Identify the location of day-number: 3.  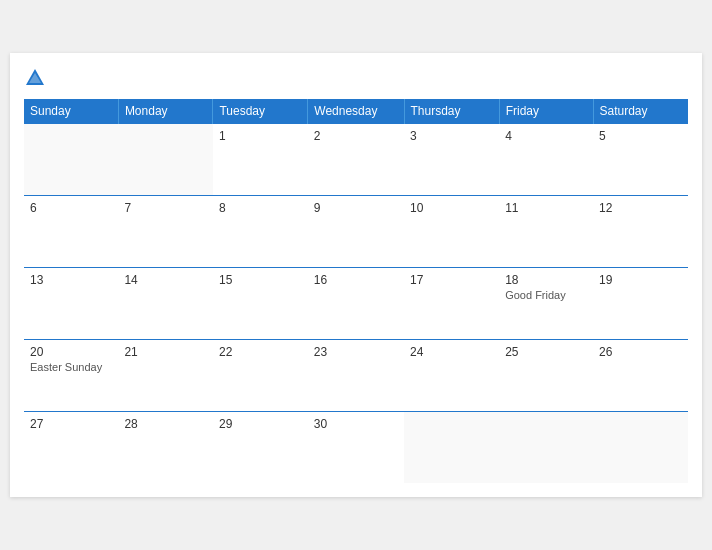
(452, 136).